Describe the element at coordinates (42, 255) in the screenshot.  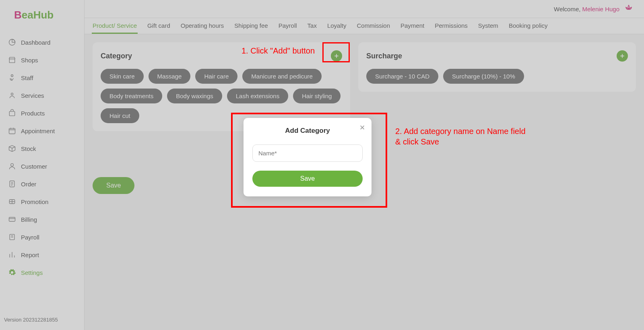
I see `sidebar-item-report: Report` at that location.